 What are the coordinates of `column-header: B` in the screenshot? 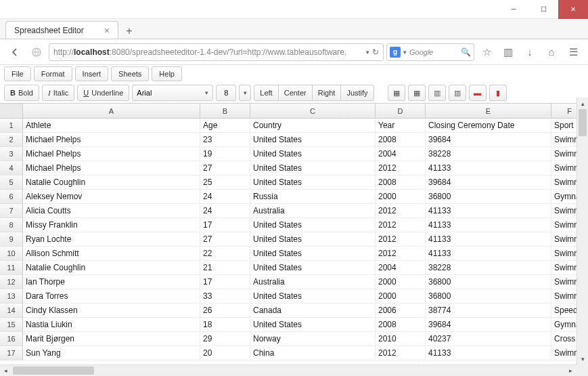 It's located at (225, 111).